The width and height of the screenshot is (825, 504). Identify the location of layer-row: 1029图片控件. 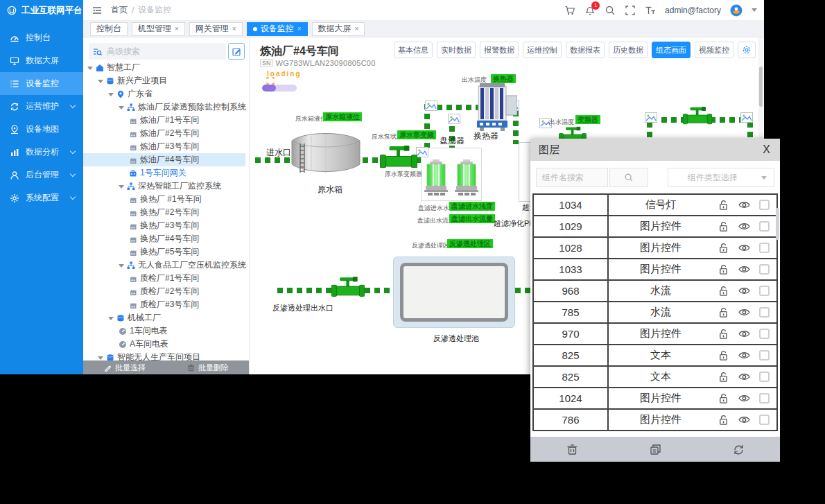
(655, 226).